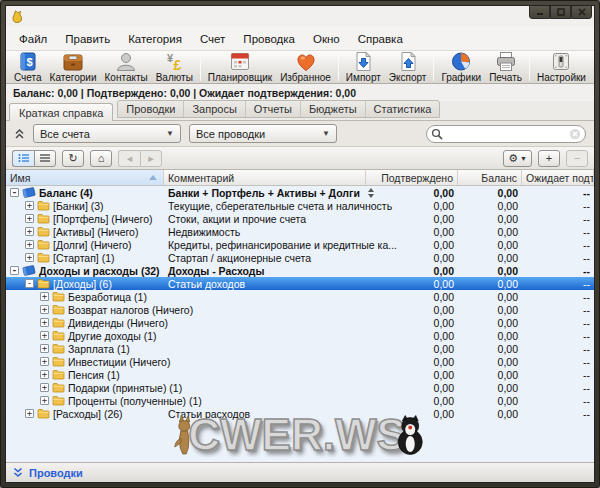 This screenshot has height=488, width=600. I want to click on tree-row-item-баланс-4: -Баланс (4)Банки + Портфель + Активы + Д…, so click(300, 192).